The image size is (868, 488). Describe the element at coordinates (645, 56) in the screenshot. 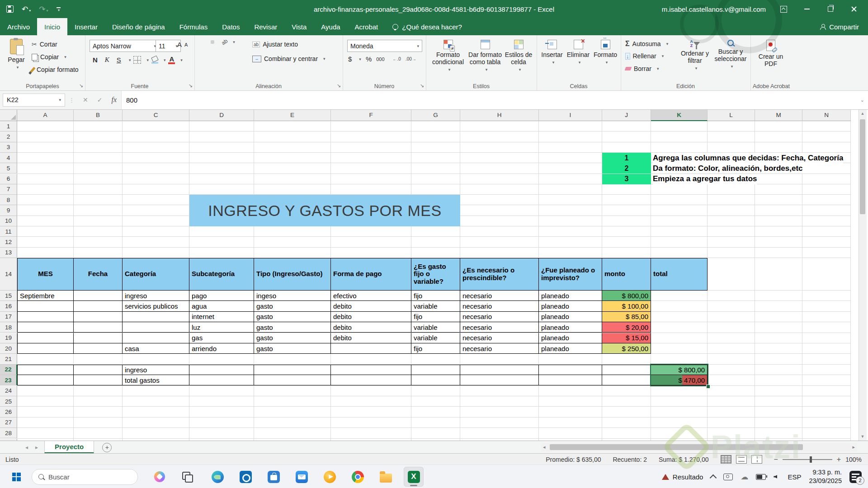

I see `fill-button: ↓ Rellenar ▾` at that location.